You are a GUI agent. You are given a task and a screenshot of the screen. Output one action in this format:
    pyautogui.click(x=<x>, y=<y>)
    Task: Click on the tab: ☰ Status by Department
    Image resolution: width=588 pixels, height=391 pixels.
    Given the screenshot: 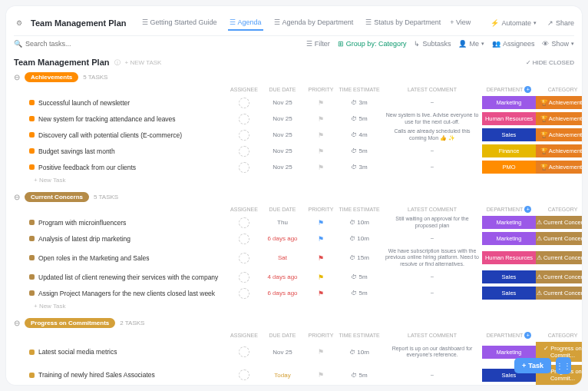 What is the action you would take?
    pyautogui.click(x=403, y=23)
    